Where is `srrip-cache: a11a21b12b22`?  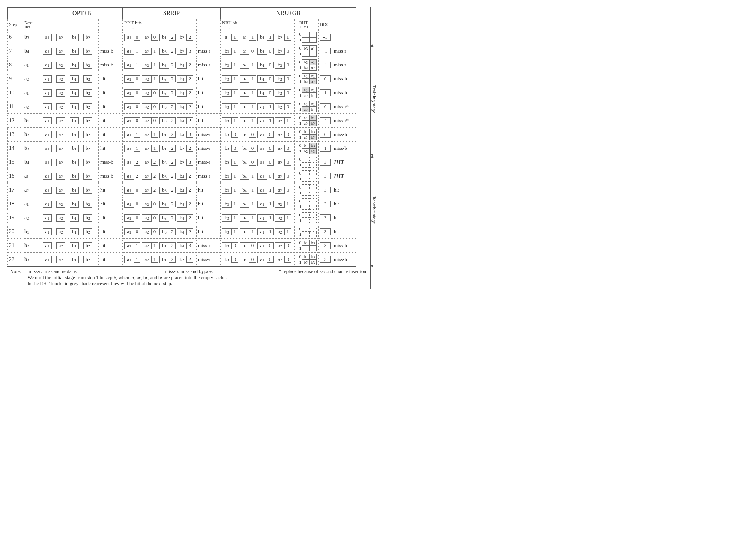
srrip-cache: a11a21b12b22 is located at coordinates (160, 260).